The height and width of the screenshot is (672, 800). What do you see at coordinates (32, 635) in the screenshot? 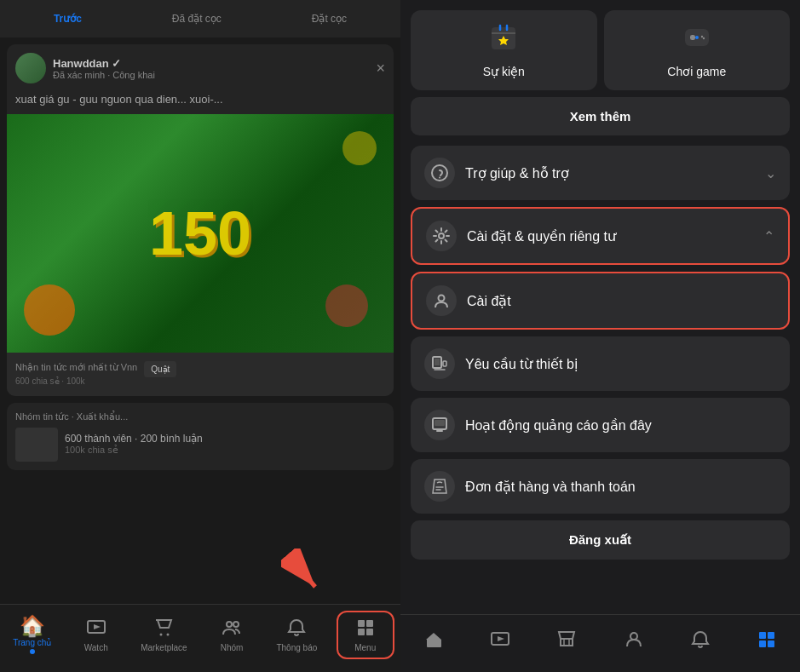
I see `nav-home: 🏠 Trang chủ` at bounding box center [32, 635].